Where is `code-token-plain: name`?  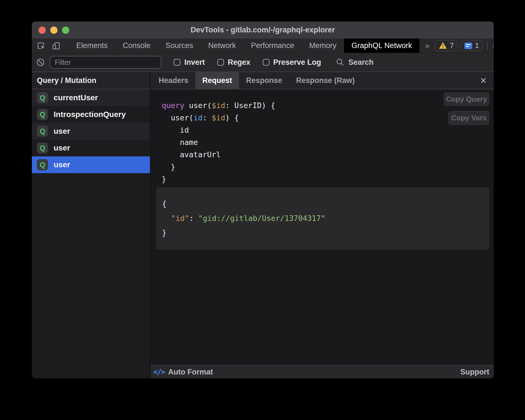
code-token-plain: name is located at coordinates (180, 142).